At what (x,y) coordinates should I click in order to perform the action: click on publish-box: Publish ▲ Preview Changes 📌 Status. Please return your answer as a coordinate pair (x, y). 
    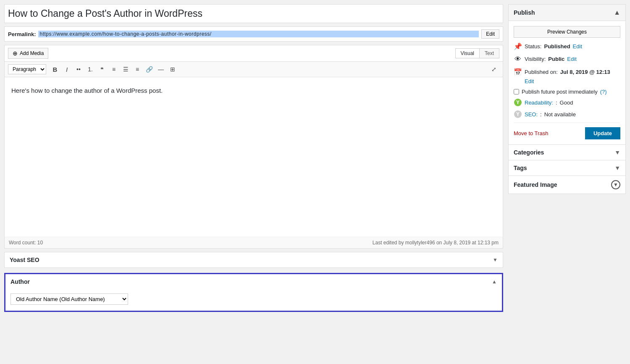
    Looking at the image, I should click on (567, 75).